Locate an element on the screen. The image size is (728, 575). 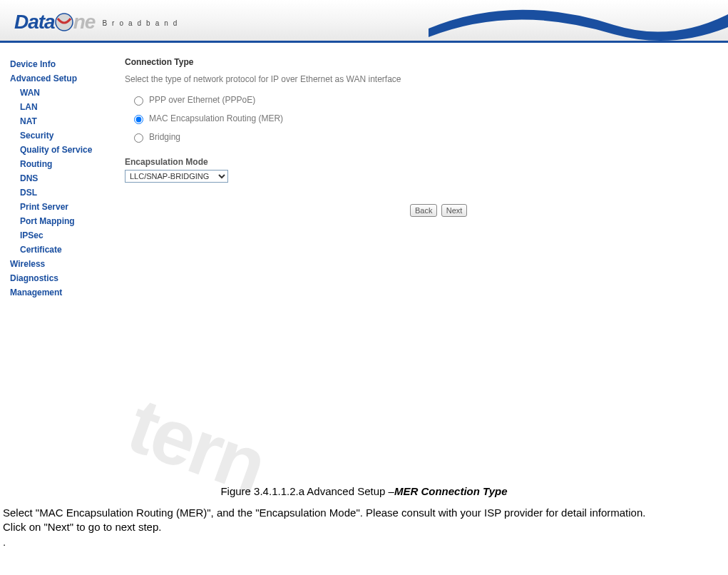
logo-word1: Data is located at coordinates (34, 22).